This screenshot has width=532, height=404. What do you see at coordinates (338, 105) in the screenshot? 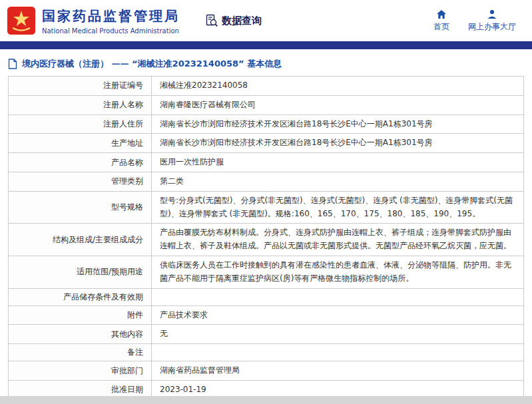
I see `row-value: 湖南睿隆医疗器械有限公司` at bounding box center [338, 105].